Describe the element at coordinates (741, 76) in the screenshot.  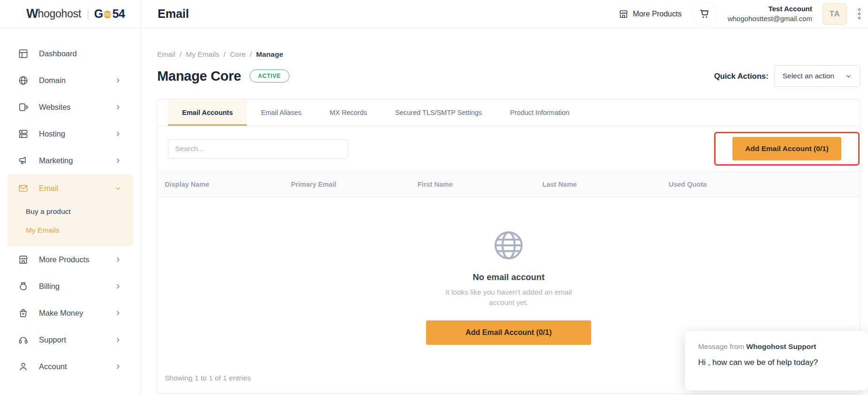
I see `quick-actions-label: Quick Actions:` at that location.